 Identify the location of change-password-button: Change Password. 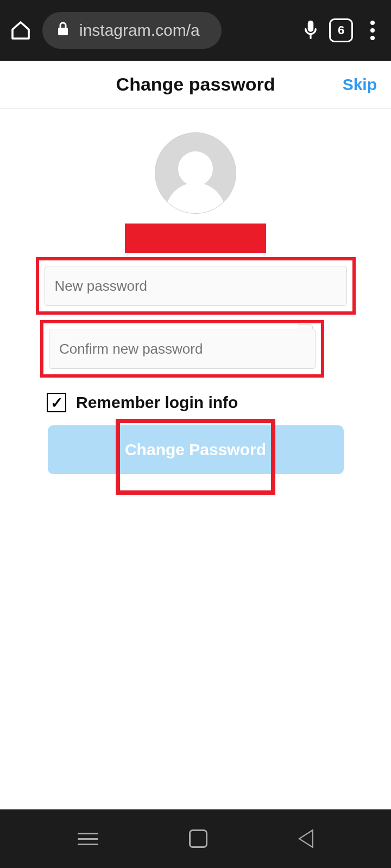
(195, 450).